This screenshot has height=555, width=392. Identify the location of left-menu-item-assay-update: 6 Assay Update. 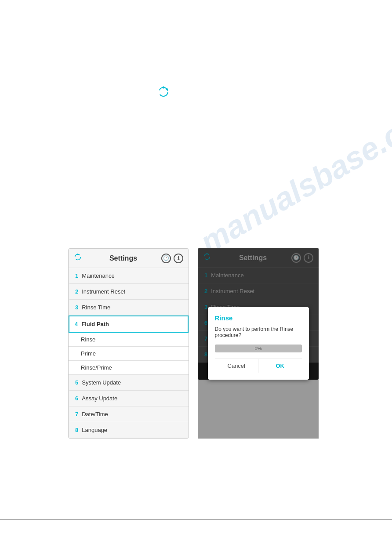
(128, 399).